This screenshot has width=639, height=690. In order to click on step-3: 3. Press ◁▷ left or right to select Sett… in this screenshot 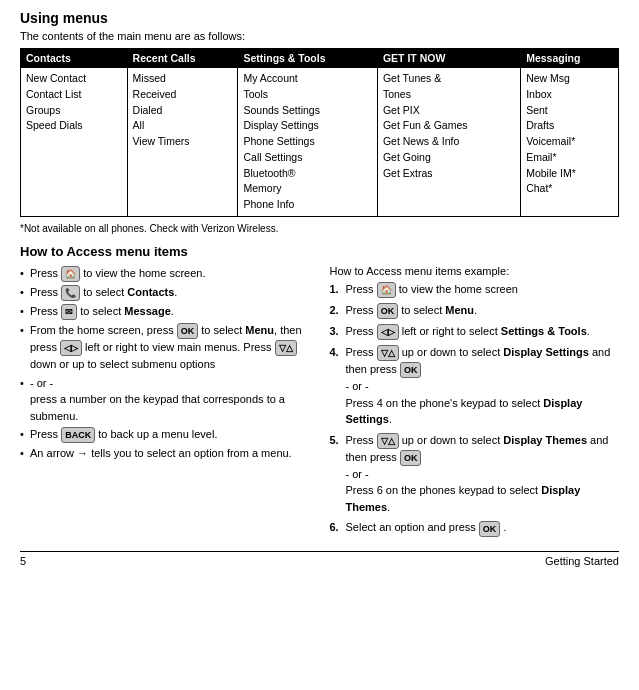, I will do `click(475, 332)`.